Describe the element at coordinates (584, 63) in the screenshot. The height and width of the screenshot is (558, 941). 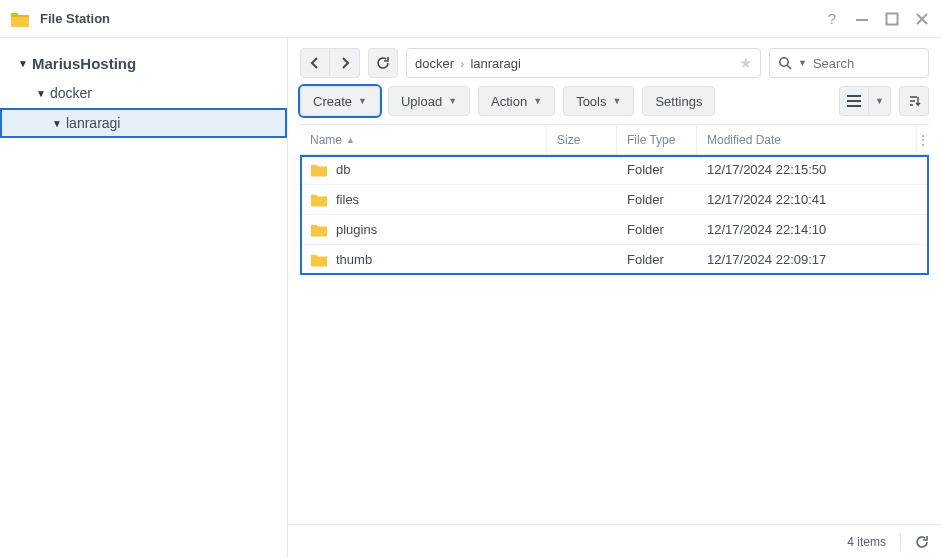
I see `breadcrumb: docker › lanraragi ★` at that location.